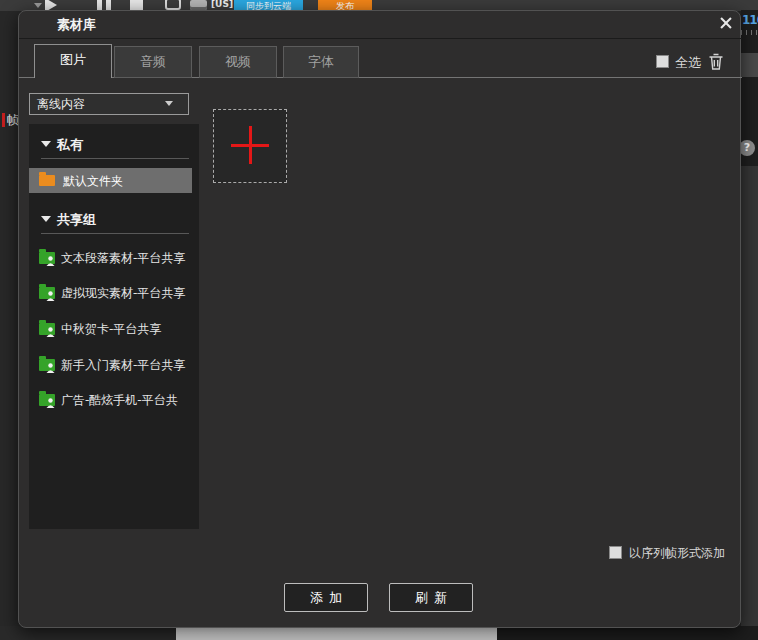  Describe the element at coordinates (688, 63) in the screenshot. I see `select-all-label: 全选` at that location.